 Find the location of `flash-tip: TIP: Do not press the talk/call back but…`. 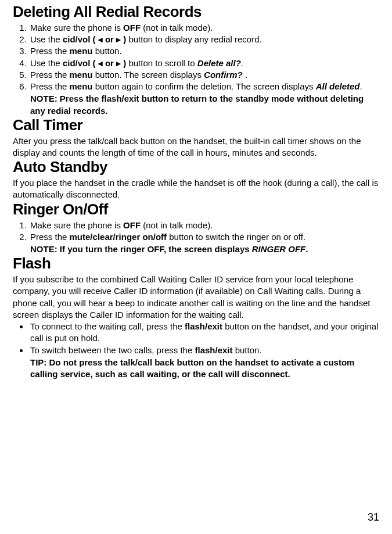

flash-tip: TIP: Do not press the talk/call back but… is located at coordinates (196, 368).